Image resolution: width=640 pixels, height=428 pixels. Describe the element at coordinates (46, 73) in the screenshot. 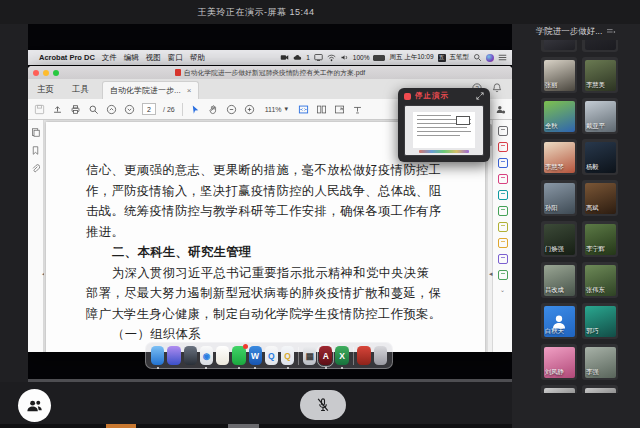

I see `minimize-window-button` at that location.